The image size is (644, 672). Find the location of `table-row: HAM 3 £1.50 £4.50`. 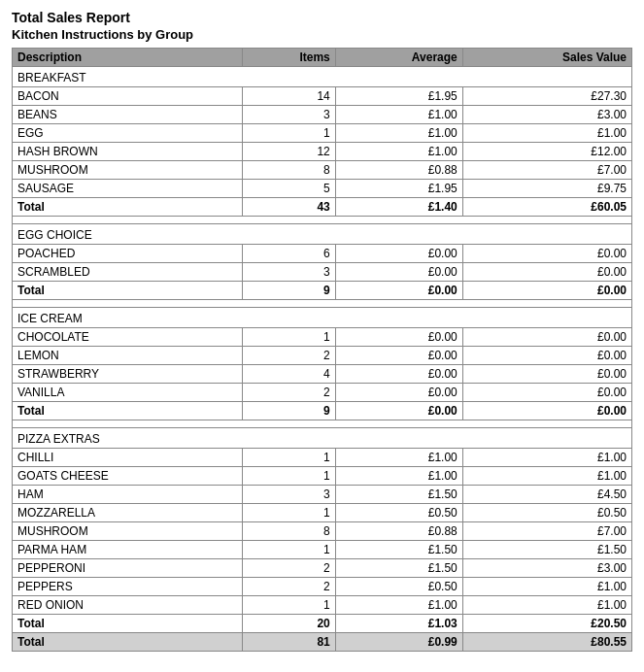

table-row: HAM 3 £1.50 £4.50 is located at coordinates (322, 495).